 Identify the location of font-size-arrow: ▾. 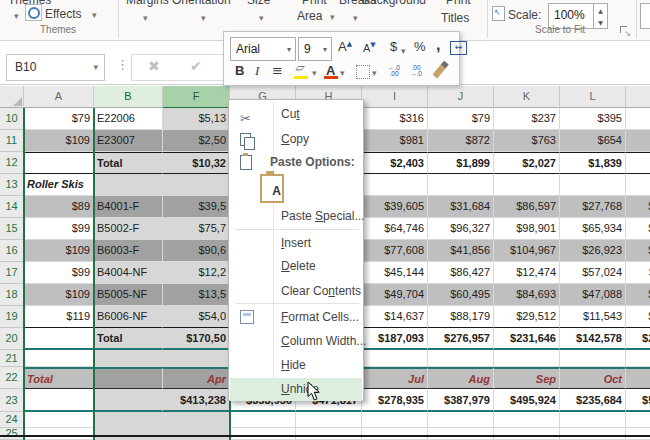
(325, 50).